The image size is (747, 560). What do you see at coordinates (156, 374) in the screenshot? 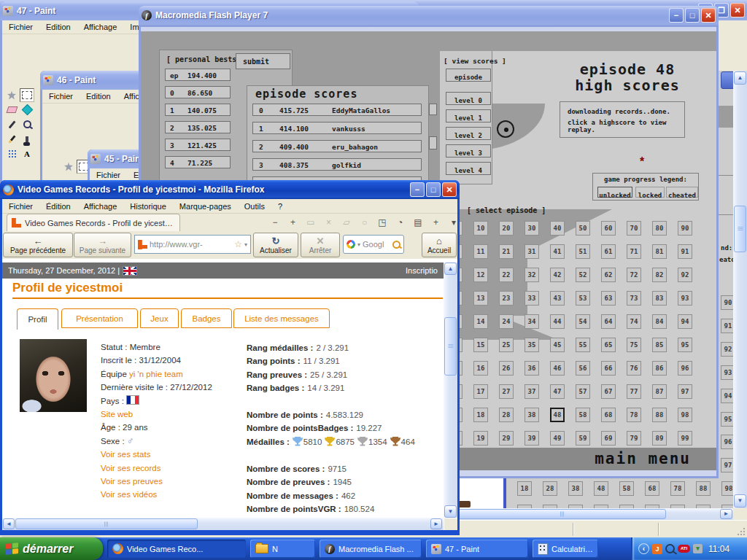
I see `profile-link: yi 'n phie team` at bounding box center [156, 374].